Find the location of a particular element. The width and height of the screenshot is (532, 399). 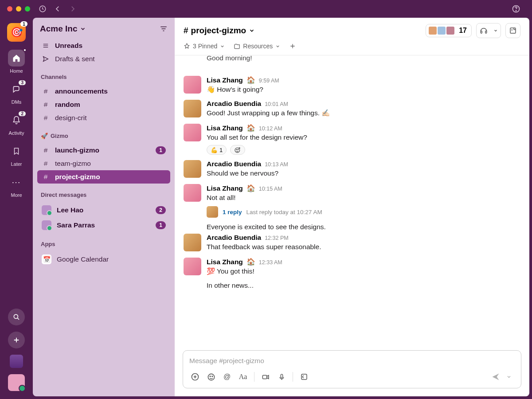

resources-button: Resources is located at coordinates (257, 46).